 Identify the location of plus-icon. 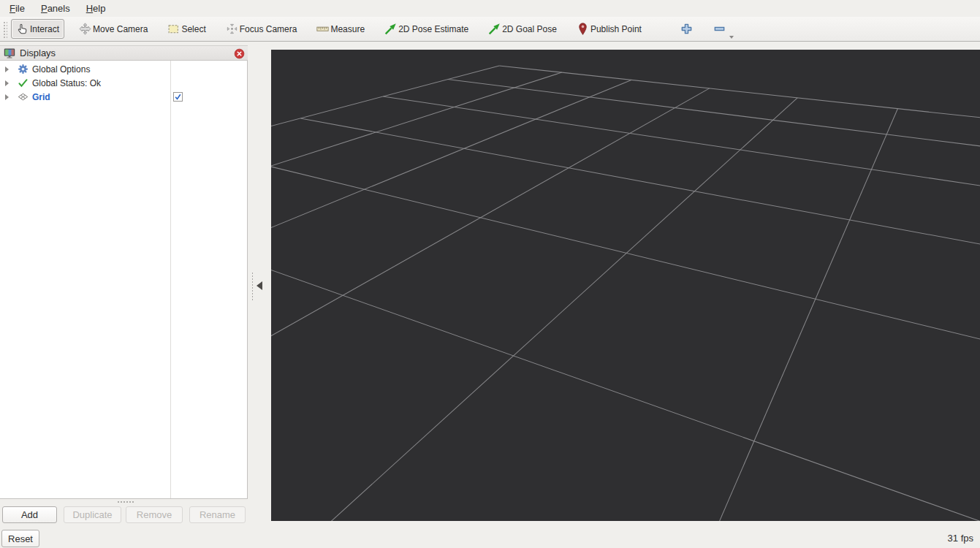
(687, 29).